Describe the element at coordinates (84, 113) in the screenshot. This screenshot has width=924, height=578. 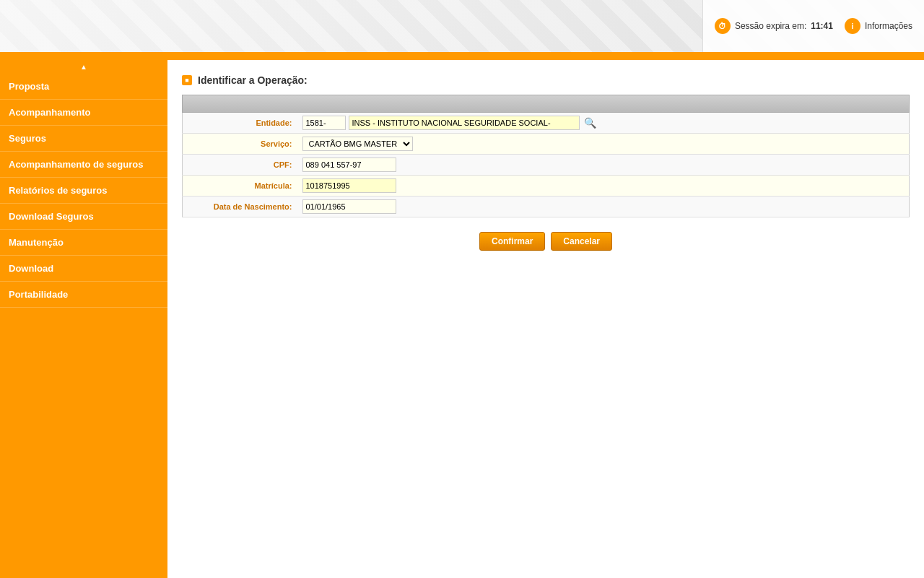
I see `sidebar-item-acompanhamento: Acompanhamento` at that location.